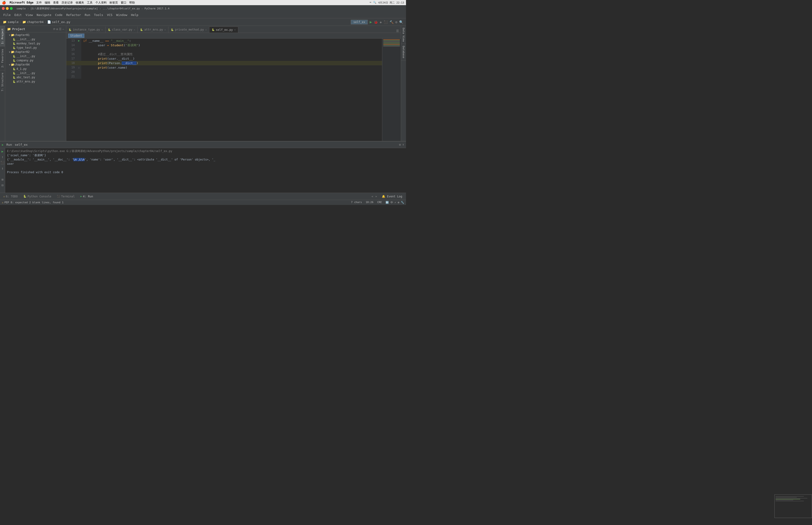 This screenshot has height=525, width=812. I want to click on close-tab-1: ✕, so click(134, 30).